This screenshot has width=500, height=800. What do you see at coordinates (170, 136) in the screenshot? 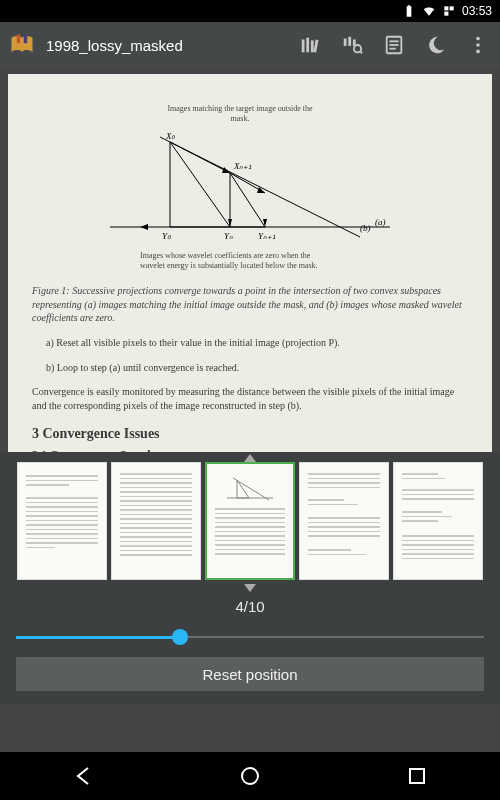
I see `svg-text: X₀` at bounding box center [170, 136].